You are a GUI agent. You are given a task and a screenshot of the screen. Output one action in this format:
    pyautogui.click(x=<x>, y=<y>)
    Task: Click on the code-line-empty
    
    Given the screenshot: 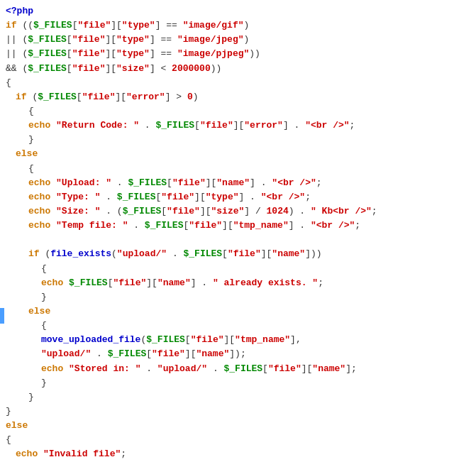 What is the action you would take?
    pyautogui.click(x=238, y=240)
    